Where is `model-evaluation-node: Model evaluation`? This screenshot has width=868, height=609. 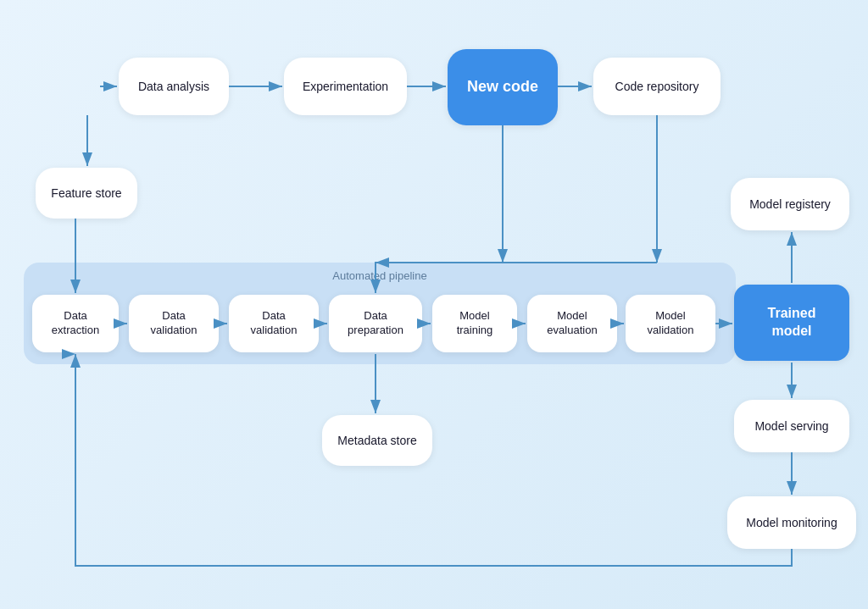 model-evaluation-node: Model evaluation is located at coordinates (572, 324).